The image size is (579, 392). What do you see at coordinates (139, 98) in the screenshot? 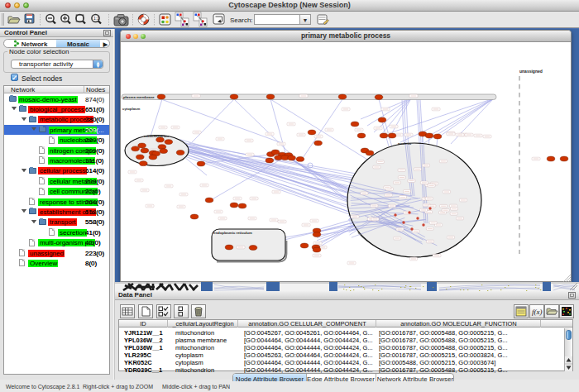
I see `svg-text: plasma membrane` at bounding box center [139, 98].